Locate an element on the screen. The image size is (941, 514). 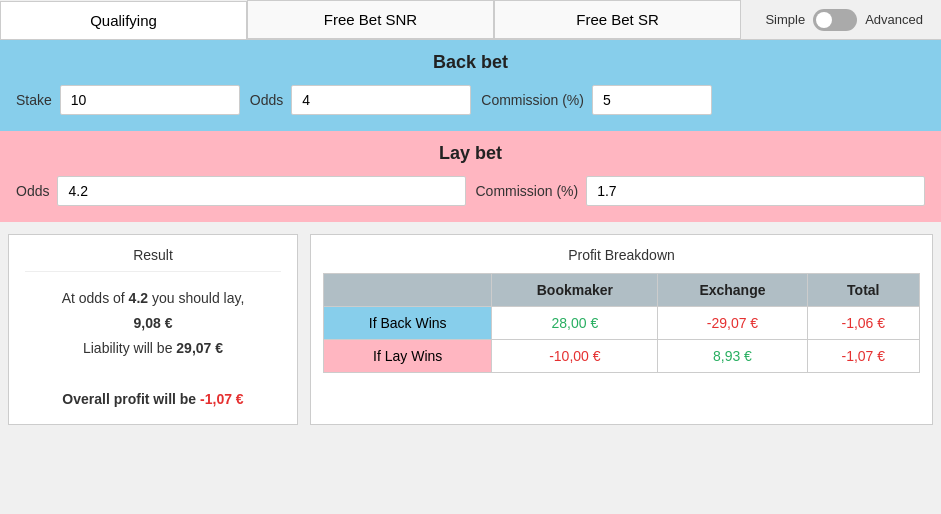
row-lay-total: -1,07 € is located at coordinates (863, 356).